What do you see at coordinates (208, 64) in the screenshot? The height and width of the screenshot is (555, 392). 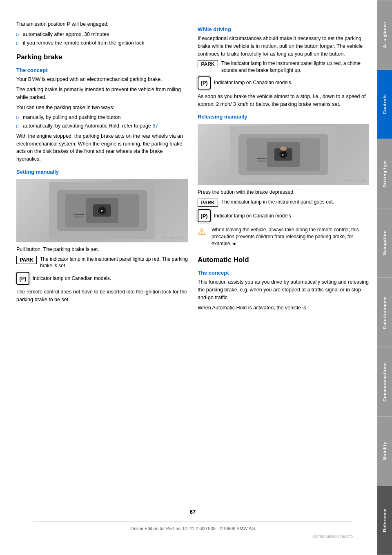 I see `park-label-driving: PARK` at bounding box center [208, 64].